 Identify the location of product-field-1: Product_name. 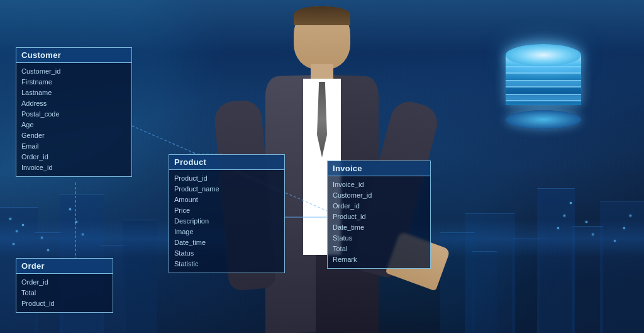
(226, 189).